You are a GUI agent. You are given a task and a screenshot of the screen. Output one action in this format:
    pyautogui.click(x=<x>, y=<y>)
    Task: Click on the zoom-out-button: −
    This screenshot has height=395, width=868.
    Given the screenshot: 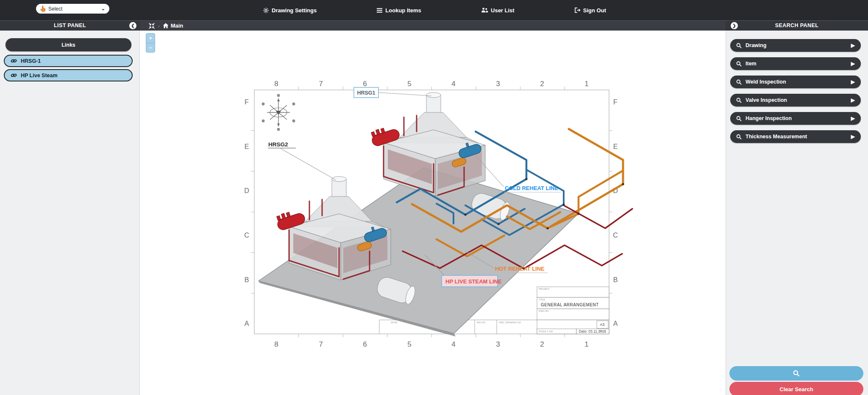 What is the action you would take?
    pyautogui.click(x=150, y=48)
    